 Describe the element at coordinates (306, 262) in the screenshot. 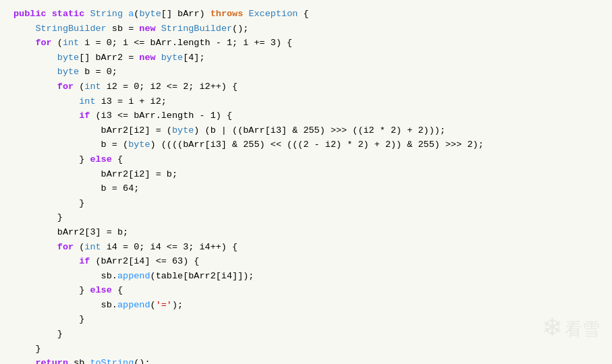

I see `code-line-18: if (bArr2[i4] <= 63) {` at that location.